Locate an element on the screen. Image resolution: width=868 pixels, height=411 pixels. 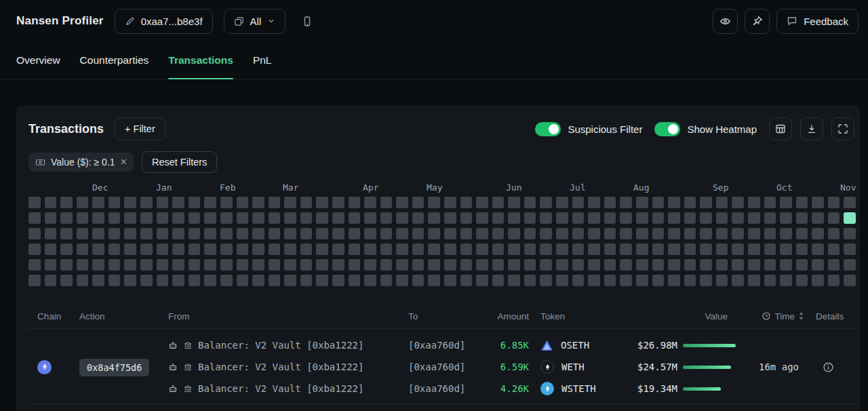
download-button is located at coordinates (812, 129).